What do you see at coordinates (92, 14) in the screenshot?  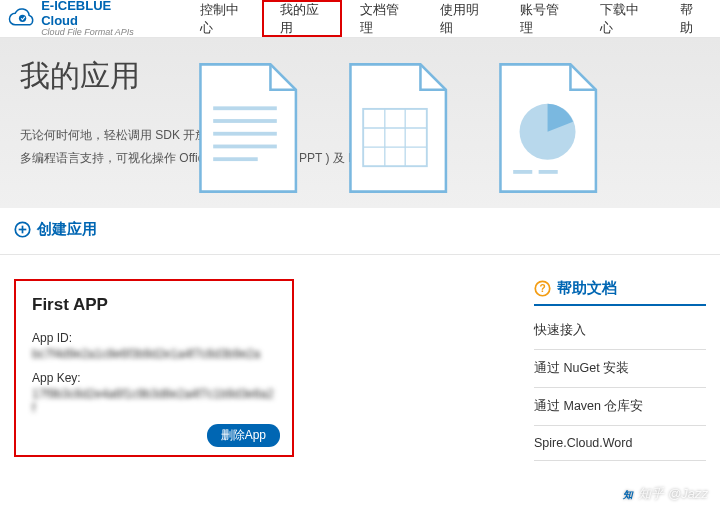 I see `logo-title: E-ICEBLUE Cloud` at bounding box center [92, 14].